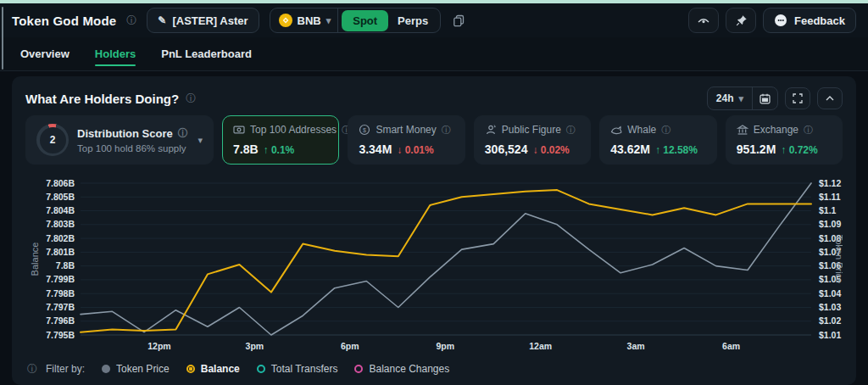 The width and height of the screenshot is (868, 385). What do you see at coordinates (350, 346) in the screenshot?
I see `svg-text: 6pm` at bounding box center [350, 346].